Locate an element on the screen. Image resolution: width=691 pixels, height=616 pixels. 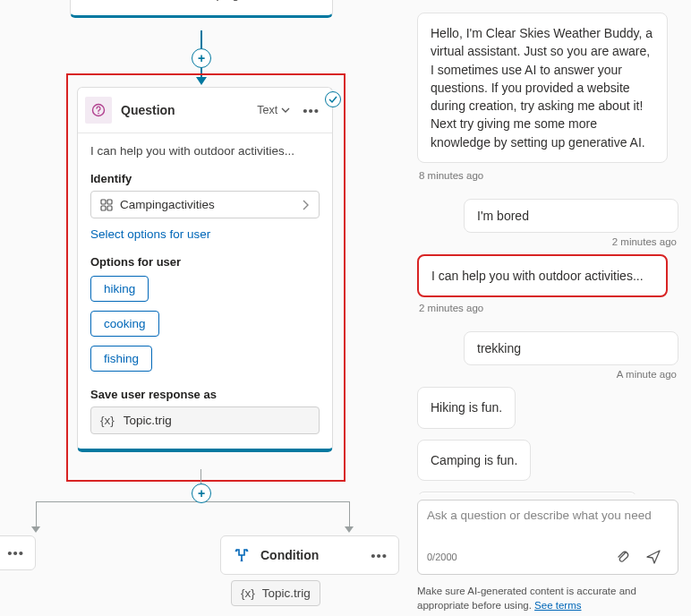
ai-disclaimer: Make sure AI-generated content is accura… is located at coordinates (548, 598).